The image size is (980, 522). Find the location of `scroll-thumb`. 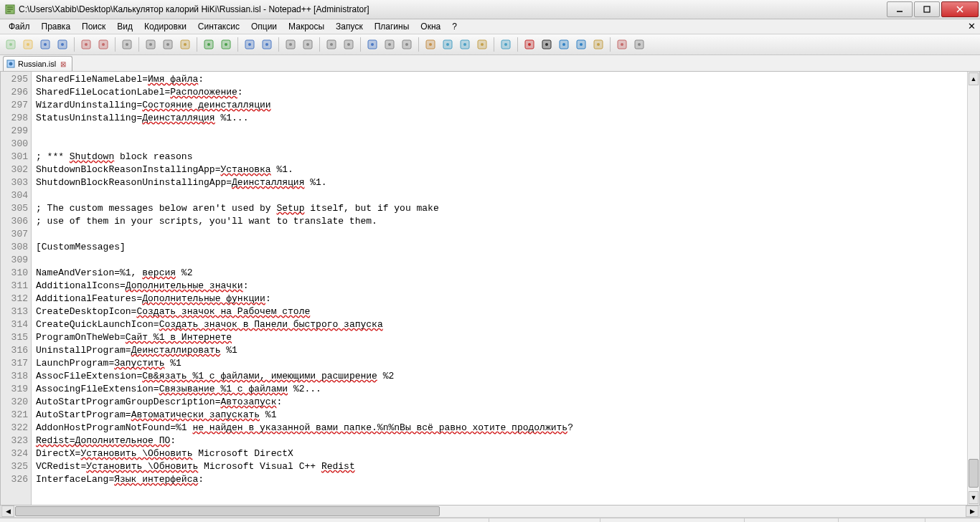

scroll-thumb is located at coordinates (974, 473).